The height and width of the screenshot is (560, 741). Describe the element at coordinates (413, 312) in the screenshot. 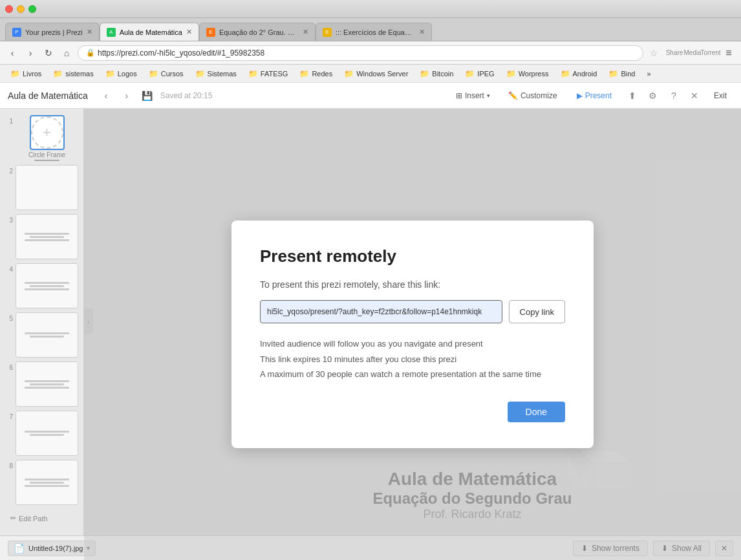

I see `modal-link-row: hi5lc_yqoso/present/?auth_key=f2ztbcr&fo…` at that location.